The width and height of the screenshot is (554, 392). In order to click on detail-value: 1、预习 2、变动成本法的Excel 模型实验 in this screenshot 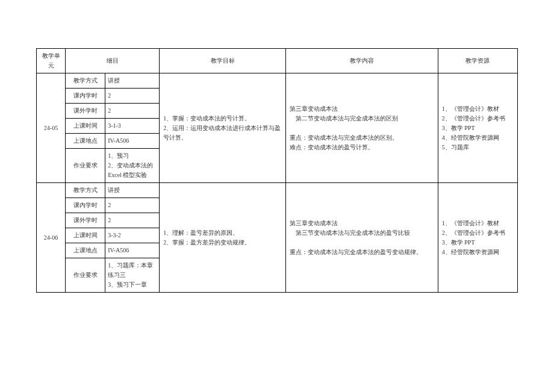, I will do `click(132, 166)`.